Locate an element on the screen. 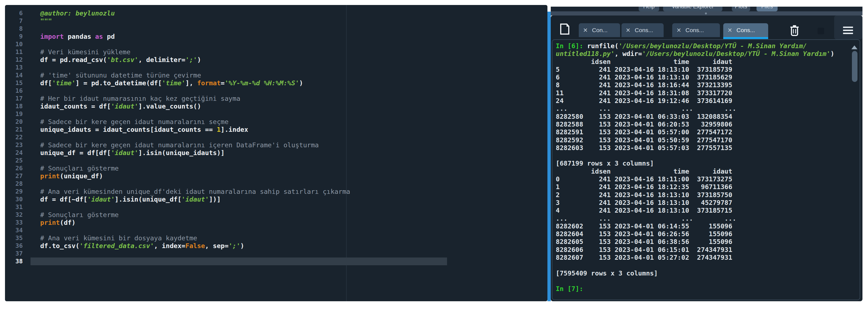 This screenshot has width=868, height=309. gutter-line-number: 24 is located at coordinates (14, 153).